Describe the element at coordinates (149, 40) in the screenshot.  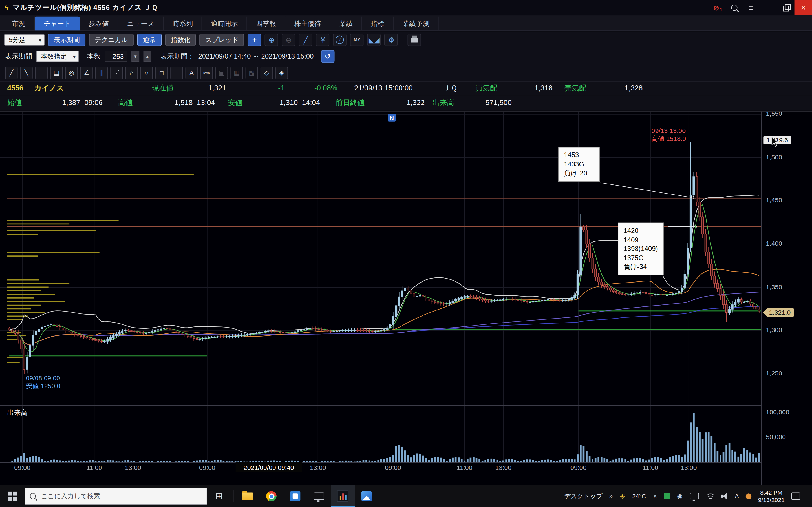
I see `toolbar-button-normal: 通常` at that location.